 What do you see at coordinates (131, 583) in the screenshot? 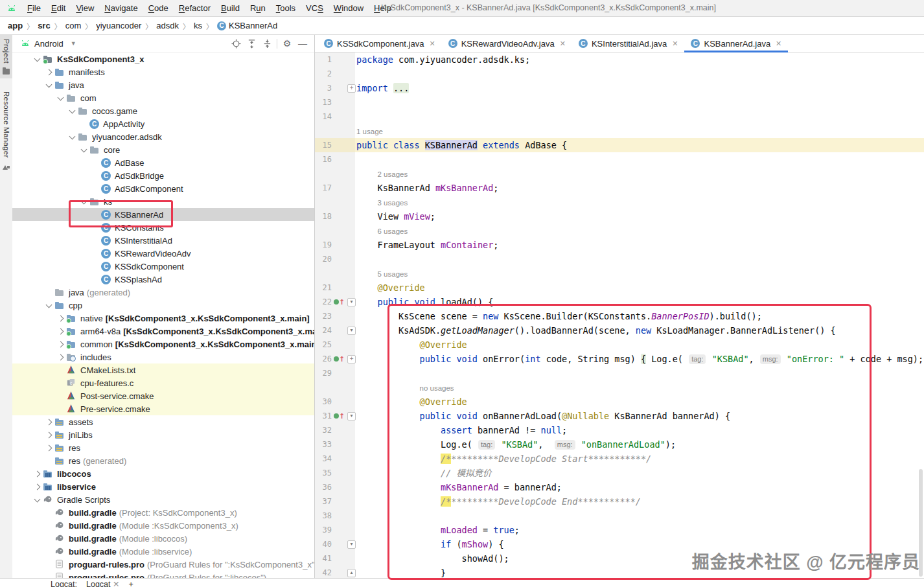
I see `add-tab-button: +` at bounding box center [131, 583].